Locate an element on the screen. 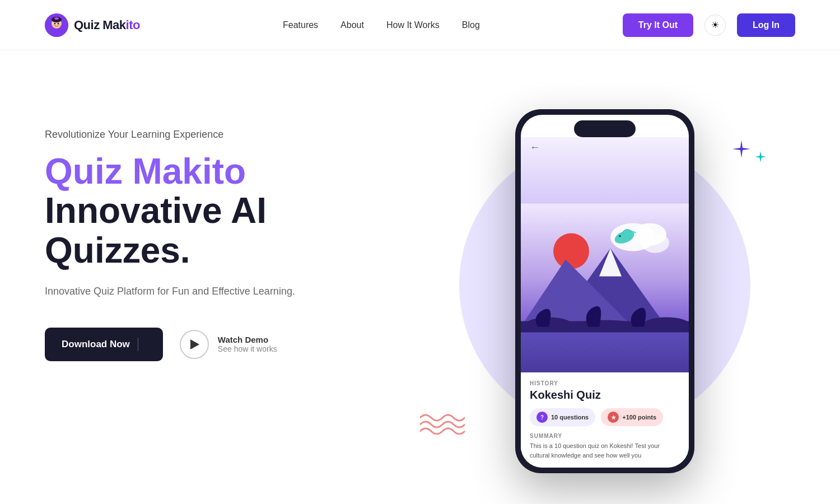 Image resolution: width=840 pixels, height=504 pixels. nav-how-it-works: How It Works is located at coordinates (413, 25).